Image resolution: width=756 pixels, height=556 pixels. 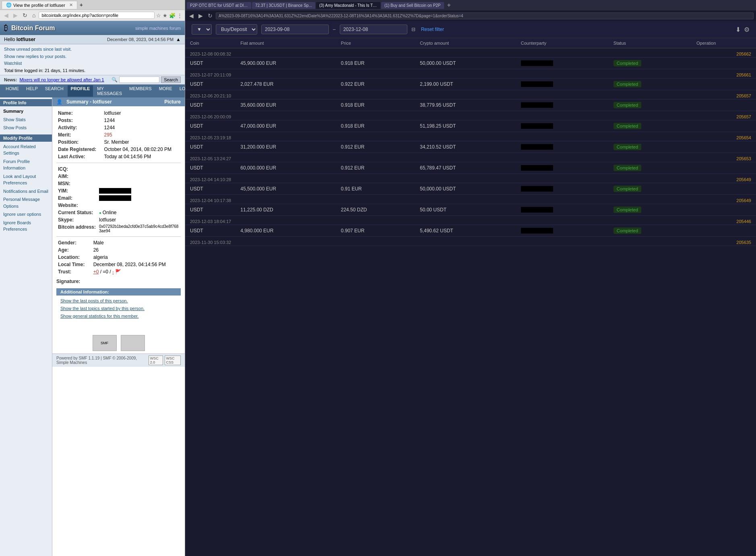 I want to click on right-tab-4: (1) Buy and Sell Bitcoin on P2P, so click(x=413, y=6).